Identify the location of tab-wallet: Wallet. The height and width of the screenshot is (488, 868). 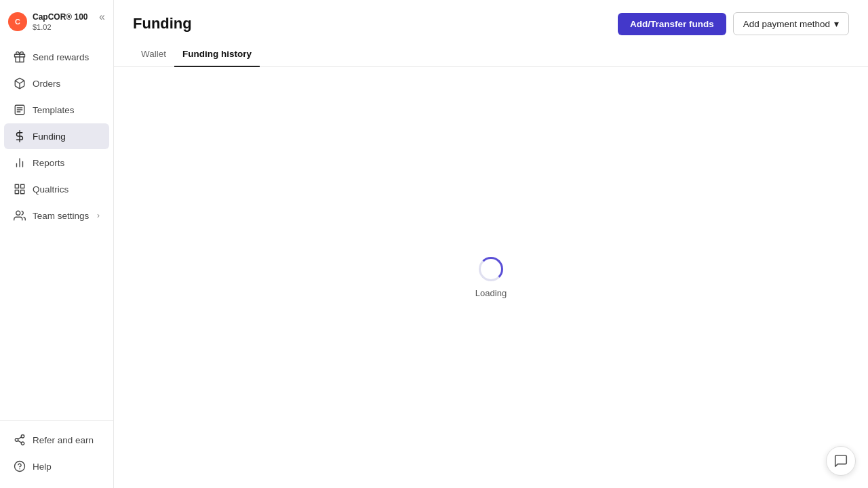
(153, 54).